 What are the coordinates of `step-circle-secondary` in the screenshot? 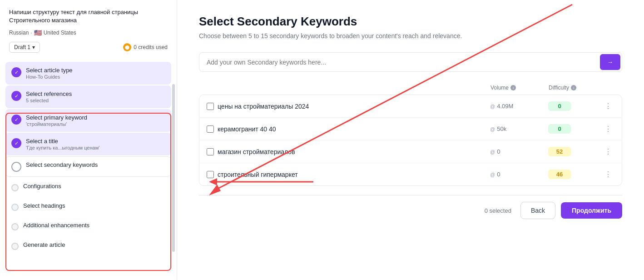 It's located at (16, 167).